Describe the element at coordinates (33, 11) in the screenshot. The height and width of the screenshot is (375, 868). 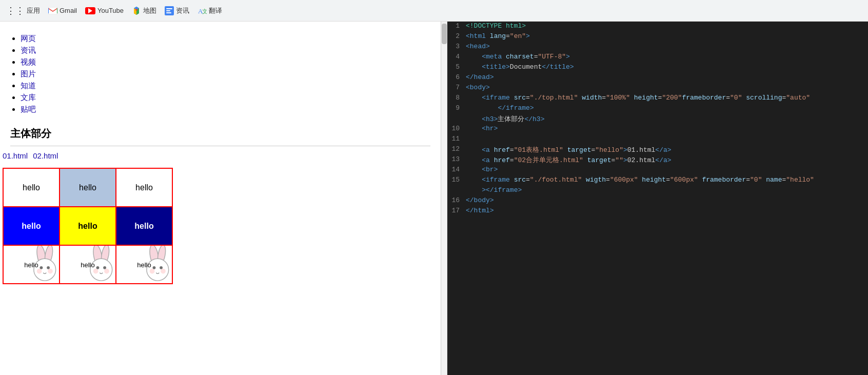
I see `apps-label: 应用` at that location.